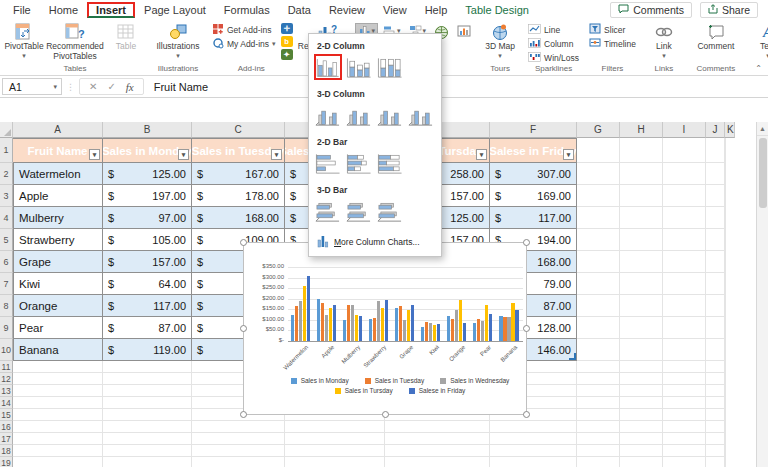 Image resolution: width=768 pixels, height=467 pixels. What do you see at coordinates (395, 380) in the screenshot?
I see `legend-item: Sales in Tuesday` at bounding box center [395, 380].